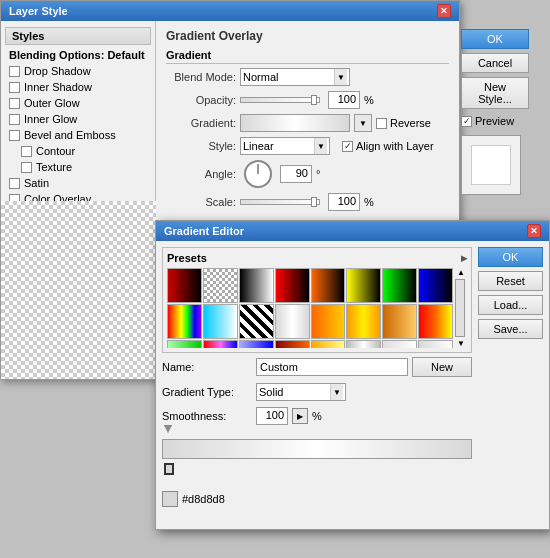 Image resolution: width=550 pixels, height=558 pixels. I want to click on preview-checkbox, so click(466, 122).